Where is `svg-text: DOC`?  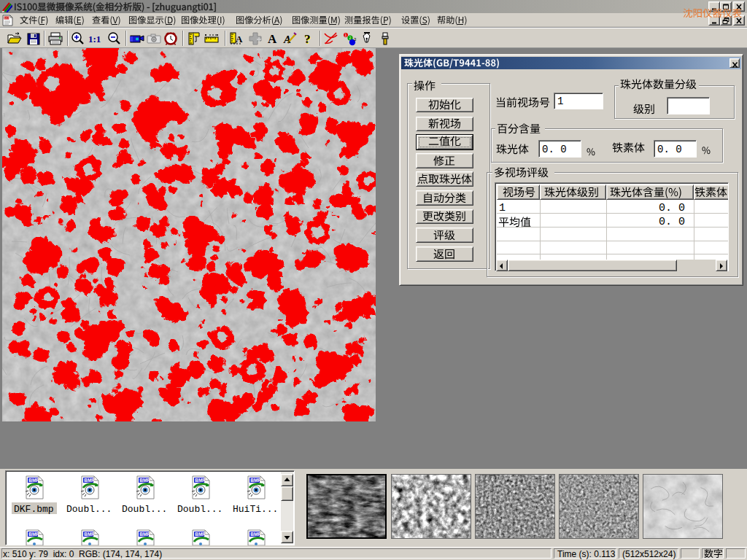 svg-text: DOC is located at coordinates (7, 18).